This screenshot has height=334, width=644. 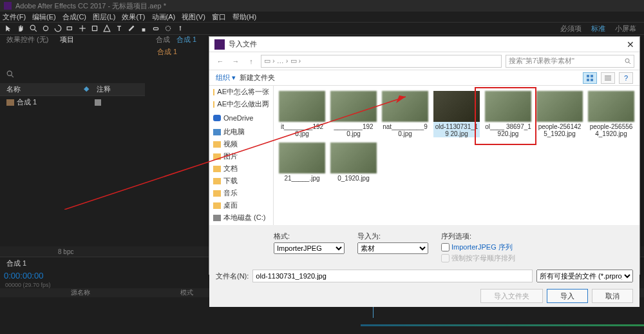 I want to click on sidebar-item-docs: 文档, so click(x=241, y=169).